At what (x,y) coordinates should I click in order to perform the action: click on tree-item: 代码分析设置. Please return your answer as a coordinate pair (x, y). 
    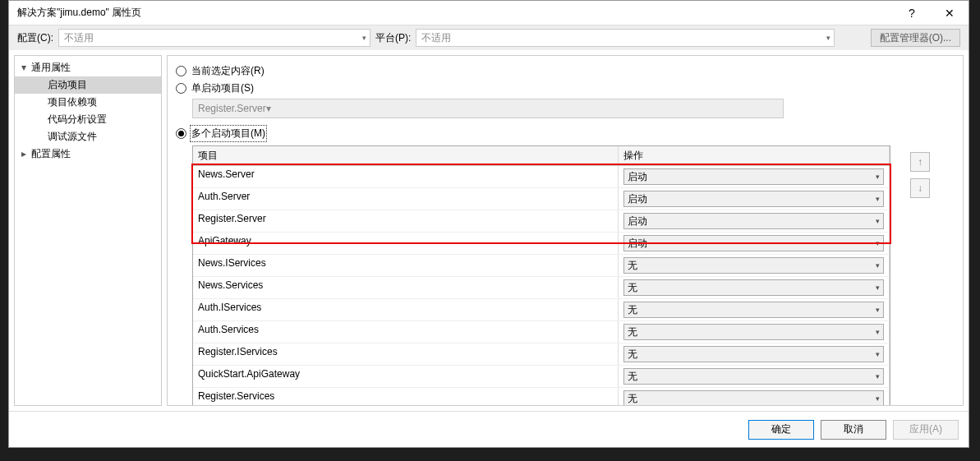
    Looking at the image, I should click on (88, 120).